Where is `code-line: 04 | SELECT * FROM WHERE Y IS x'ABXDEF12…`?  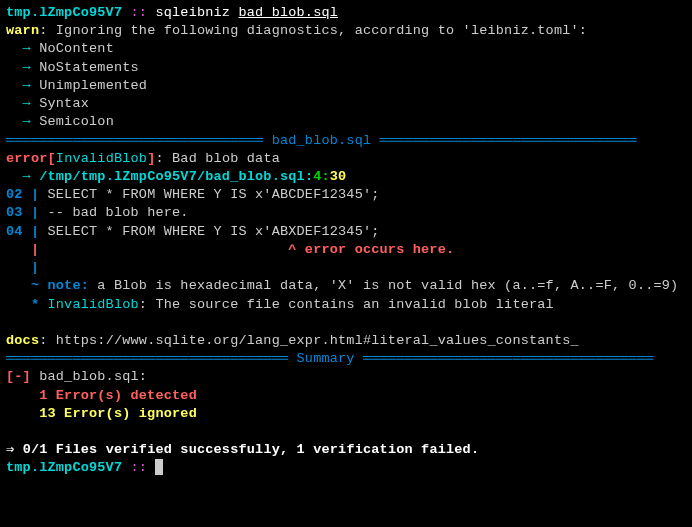 code-line: 04 | SELECT * FROM WHERE Y IS x'ABXDEF12… is located at coordinates (346, 232).